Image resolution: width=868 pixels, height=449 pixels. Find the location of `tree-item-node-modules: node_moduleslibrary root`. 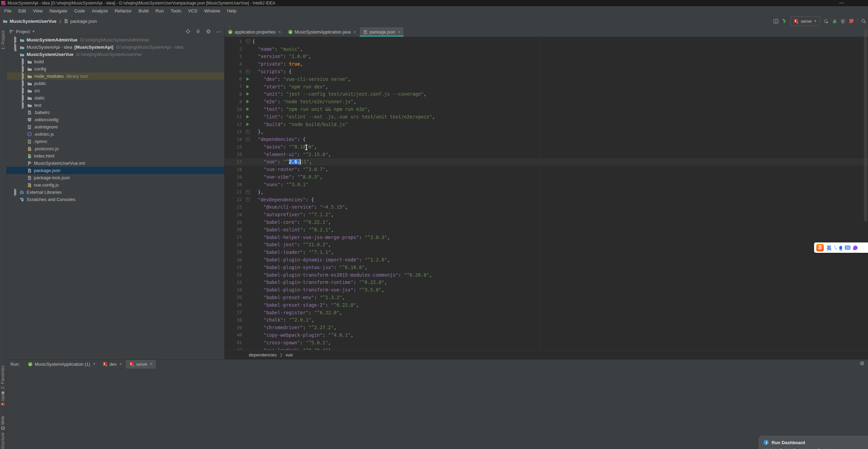

tree-item-node-modules: node_moduleslibrary root is located at coordinates (115, 76).